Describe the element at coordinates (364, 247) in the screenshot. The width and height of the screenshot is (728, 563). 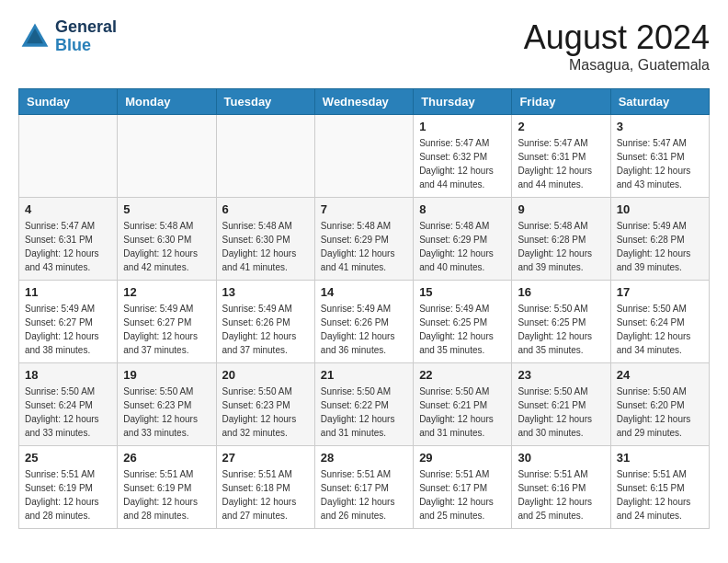
I see `day-info: Sunrise: 5:48 AM Sunset: 6:29 PM Dayligh…` at that location.